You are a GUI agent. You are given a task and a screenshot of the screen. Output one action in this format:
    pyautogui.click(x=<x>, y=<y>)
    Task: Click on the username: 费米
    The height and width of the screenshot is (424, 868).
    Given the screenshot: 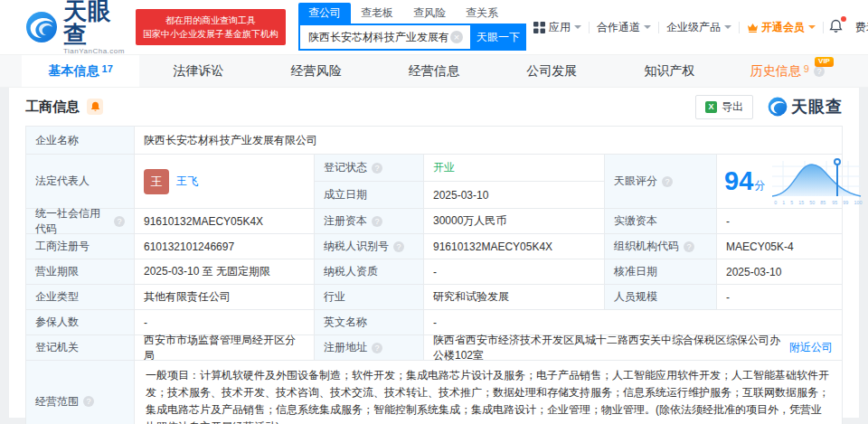 What is the action you would take?
    pyautogui.click(x=862, y=27)
    